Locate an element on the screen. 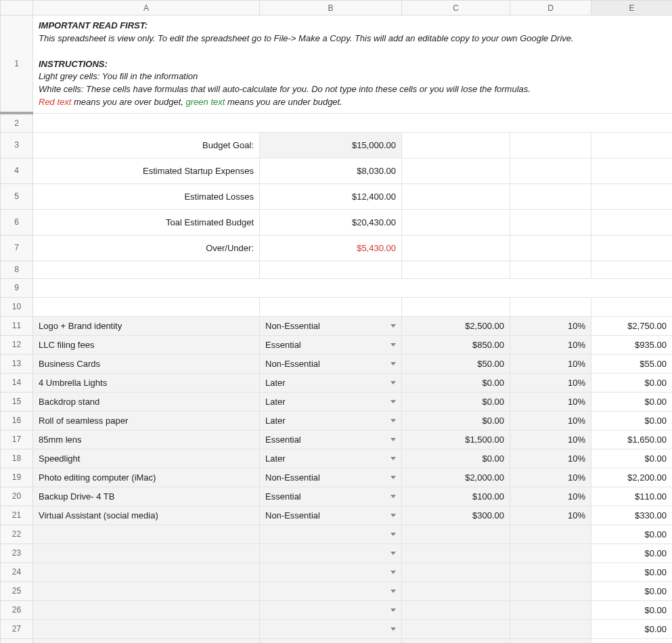 This screenshot has height=643, width=672. row-header-13: 13 is located at coordinates (17, 363).